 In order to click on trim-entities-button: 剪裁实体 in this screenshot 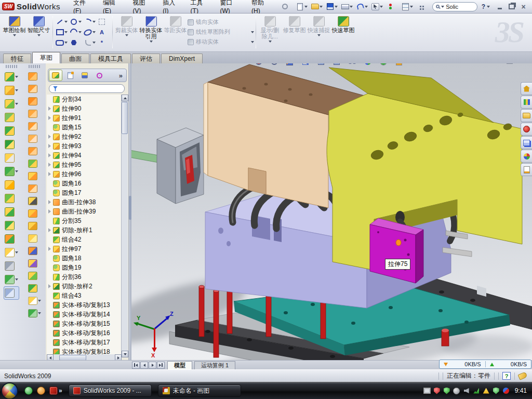, I will do `click(127, 26)`.